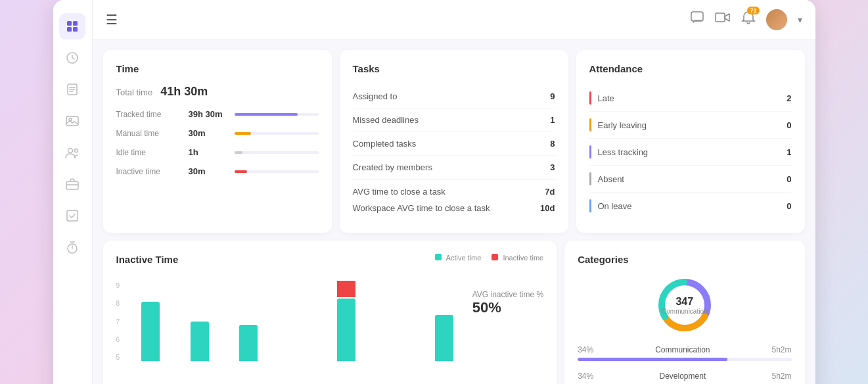 The height and width of the screenshot is (384, 868). Describe the element at coordinates (72, 89) in the screenshot. I see `sidebar-item-doc` at that location.